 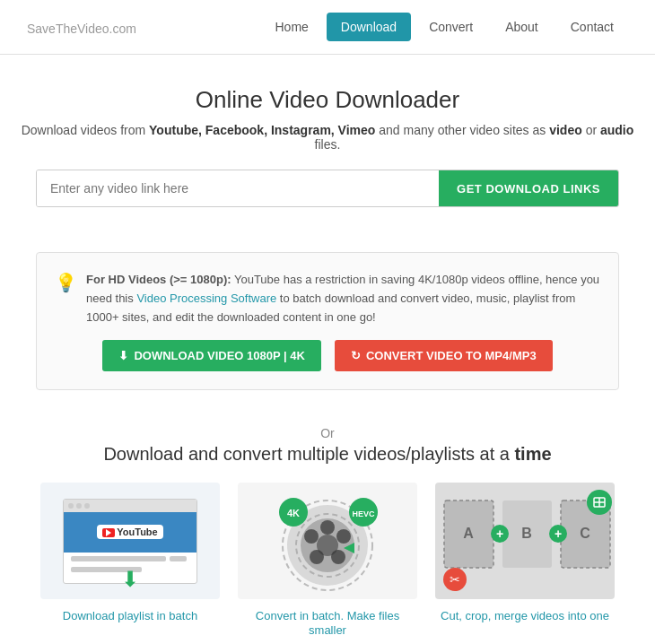 I want to click on search-bar: GET DOWNLOAD LINKS, so click(x=328, y=188).